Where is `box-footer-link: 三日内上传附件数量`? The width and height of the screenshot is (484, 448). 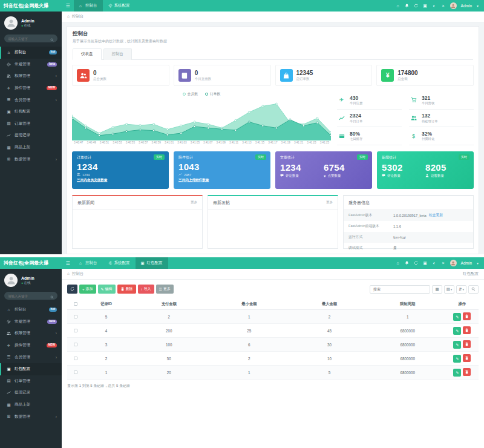 box-footer-link: 三日内上传附件数量 is located at coordinates (222, 180).